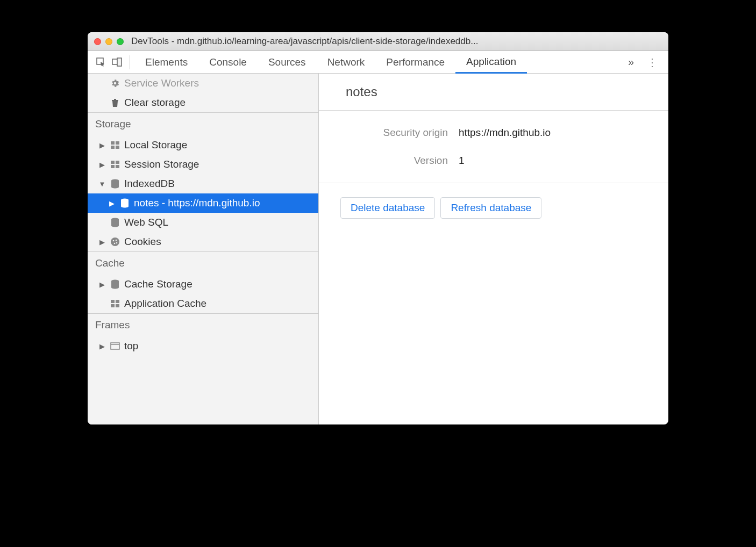 The height and width of the screenshot is (547, 756). Describe the element at coordinates (197, 203) in the screenshot. I see `tree-label: notes - https://mdn.github.io` at that location.